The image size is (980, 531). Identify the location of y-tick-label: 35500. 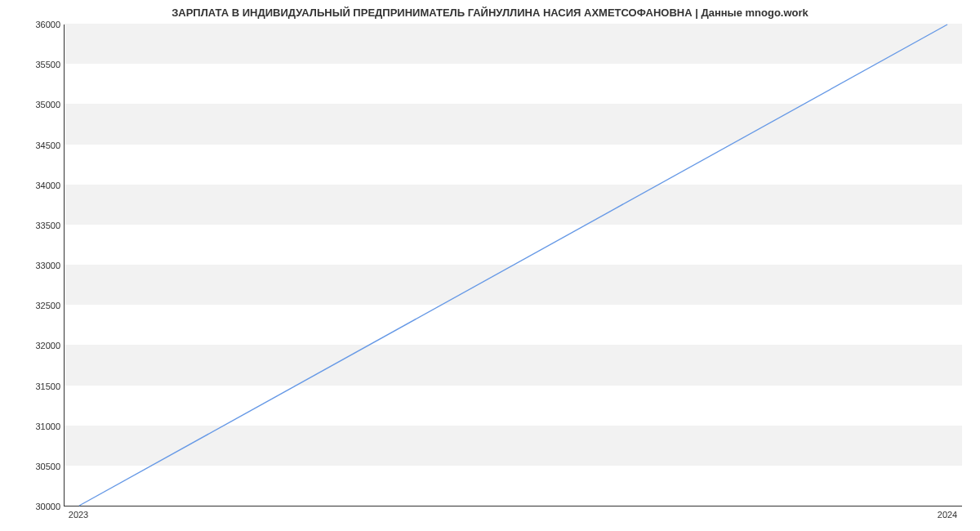
(36, 65).